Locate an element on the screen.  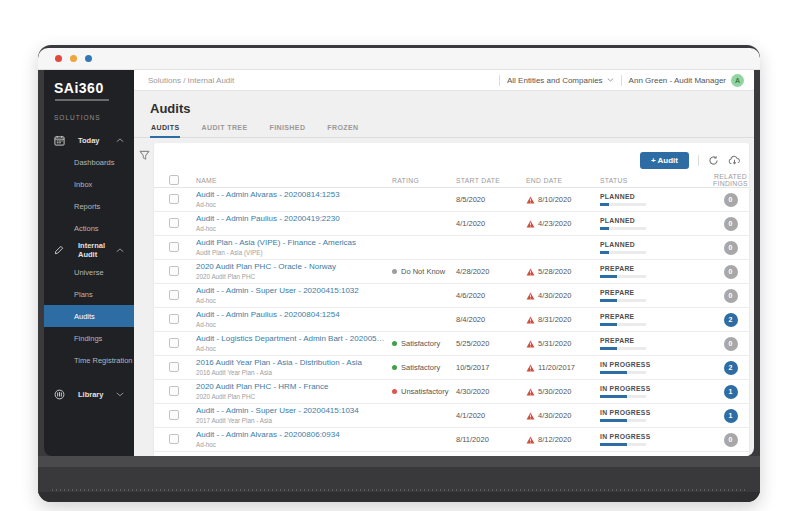
table-row: 2016 Audit Year Plan - Asia - Distributi… is located at coordinates (452, 368).